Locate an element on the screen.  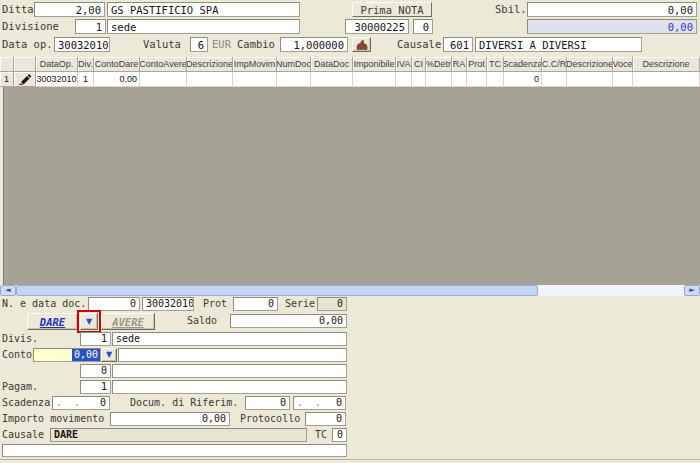
doc-rif-extra-value: 0 is located at coordinates (339, 403).